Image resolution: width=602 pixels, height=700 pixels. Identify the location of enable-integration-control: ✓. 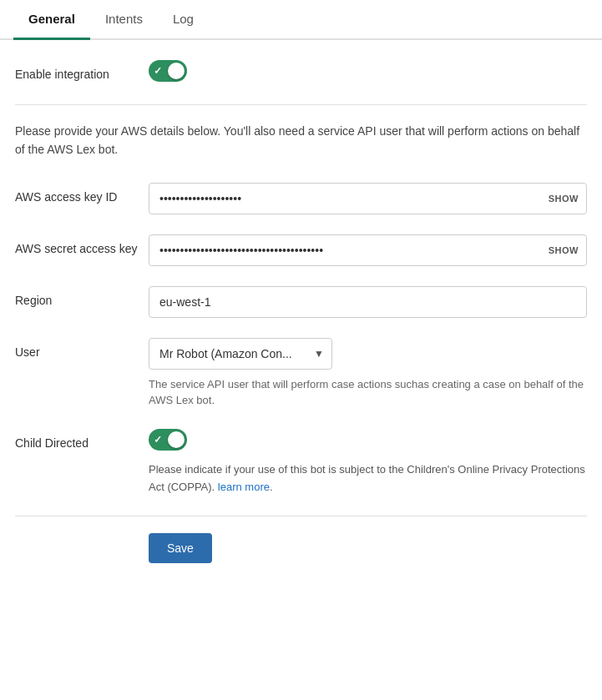
(367, 72).